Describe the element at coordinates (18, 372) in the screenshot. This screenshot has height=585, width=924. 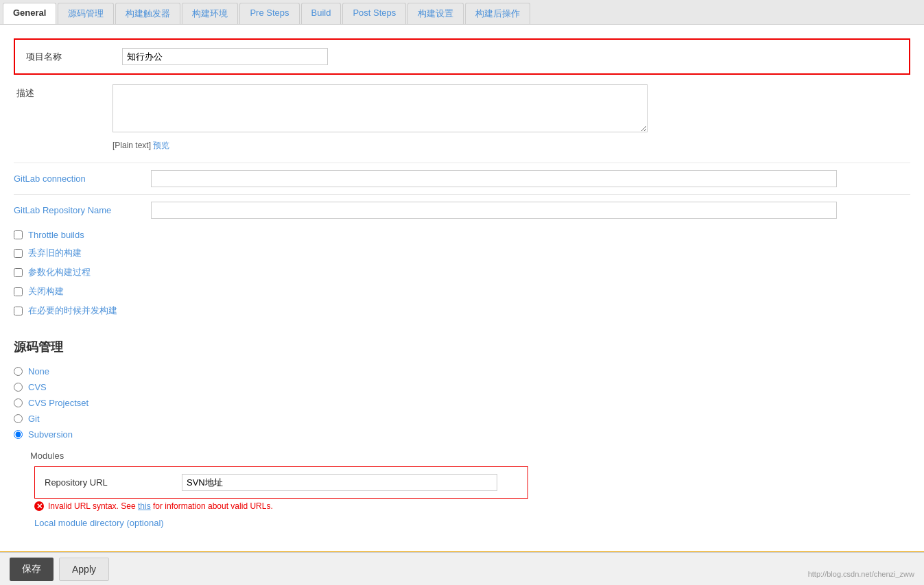
I see `radio-none-input` at that location.